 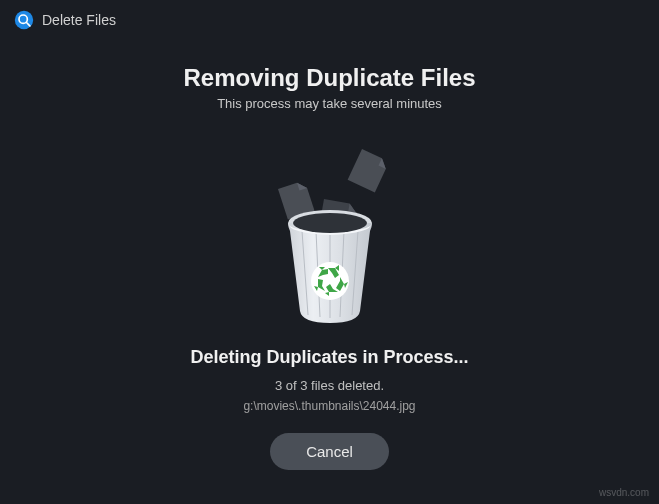 What do you see at coordinates (79, 20) in the screenshot?
I see `window-title: Delete Files` at bounding box center [79, 20].